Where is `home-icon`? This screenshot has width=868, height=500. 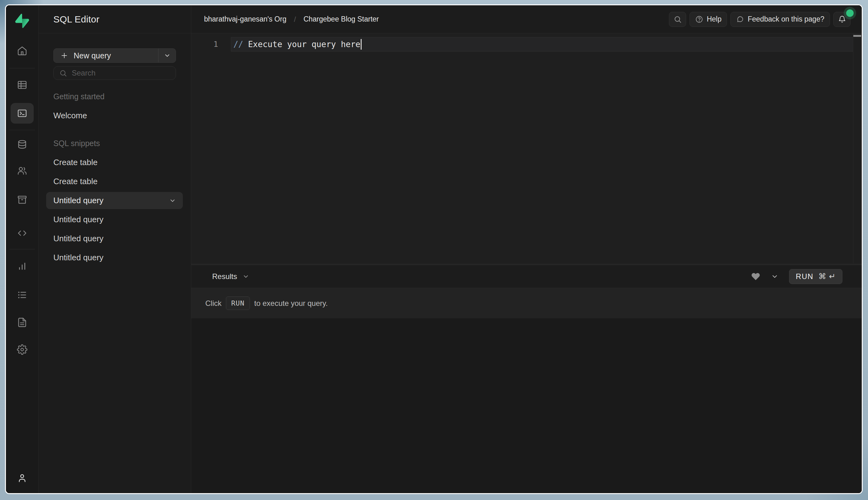
home-icon is located at coordinates (22, 51).